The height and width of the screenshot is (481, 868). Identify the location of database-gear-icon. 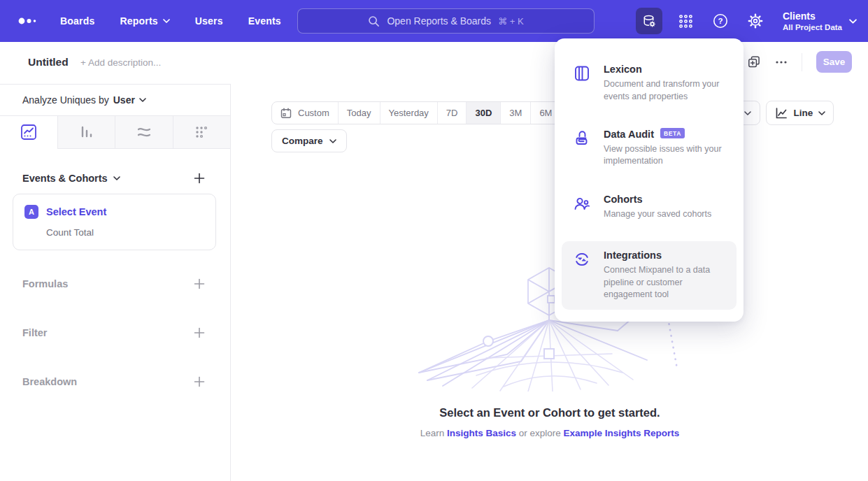
(649, 21).